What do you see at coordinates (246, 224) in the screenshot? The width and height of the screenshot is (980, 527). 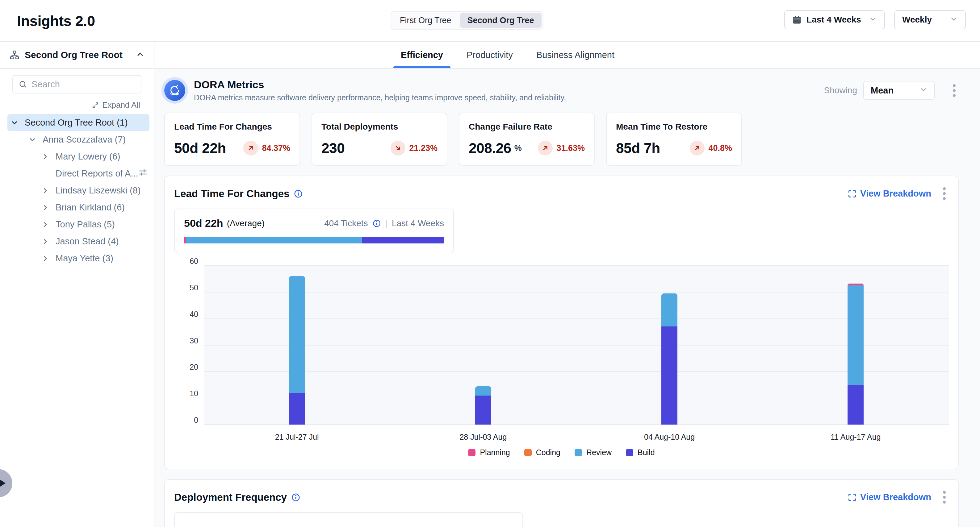 I see `summary-average-label: (Average)` at bounding box center [246, 224].